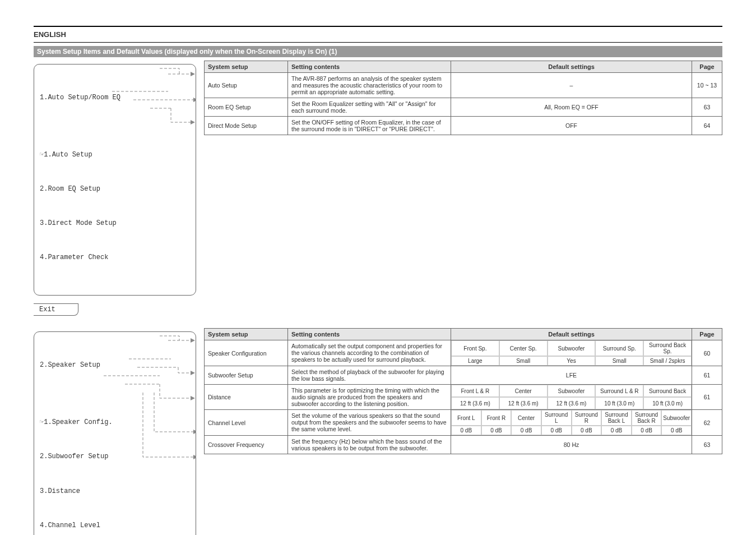 This screenshot has height=535, width=756. I want to click on table-header-row: System setup Setting contents Default se…, so click(463, 67).